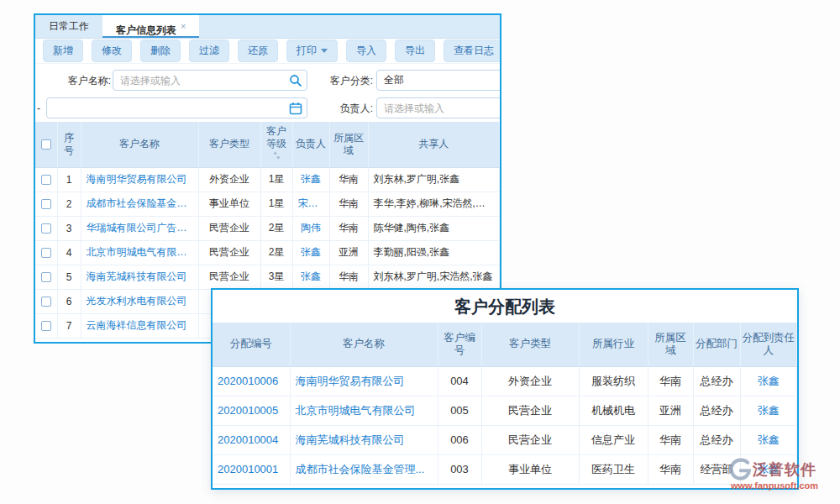  What do you see at coordinates (311, 144) in the screenshot?
I see `column-header: 负责人` at bounding box center [311, 144].